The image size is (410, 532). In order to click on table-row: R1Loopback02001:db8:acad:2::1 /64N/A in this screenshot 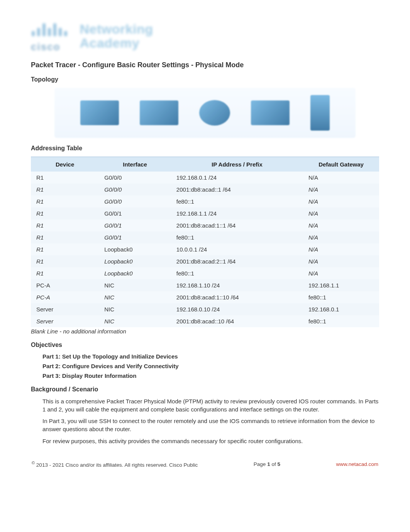, I will do `click(205, 261)`.